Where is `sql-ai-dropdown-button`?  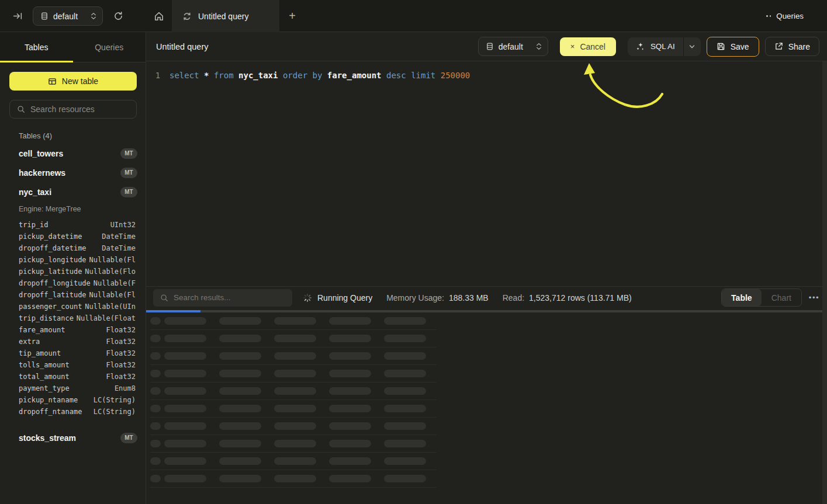 sql-ai-dropdown-button is located at coordinates (692, 47).